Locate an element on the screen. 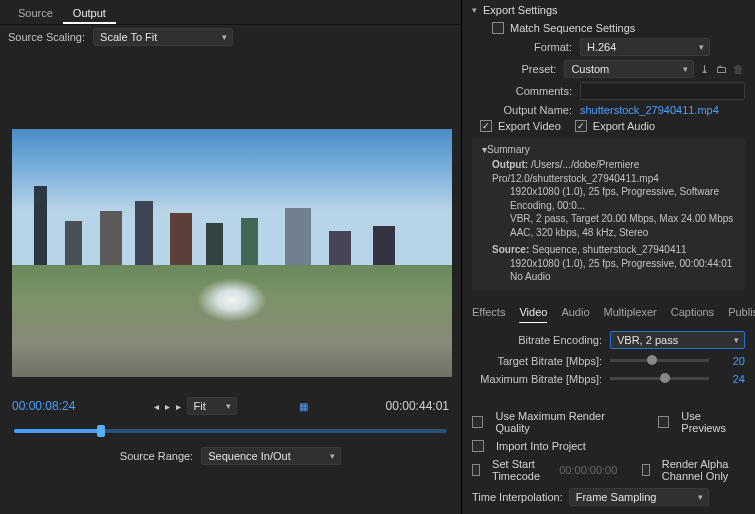 The image size is (755, 514). summary-title: Summary is located at coordinates (508, 150).